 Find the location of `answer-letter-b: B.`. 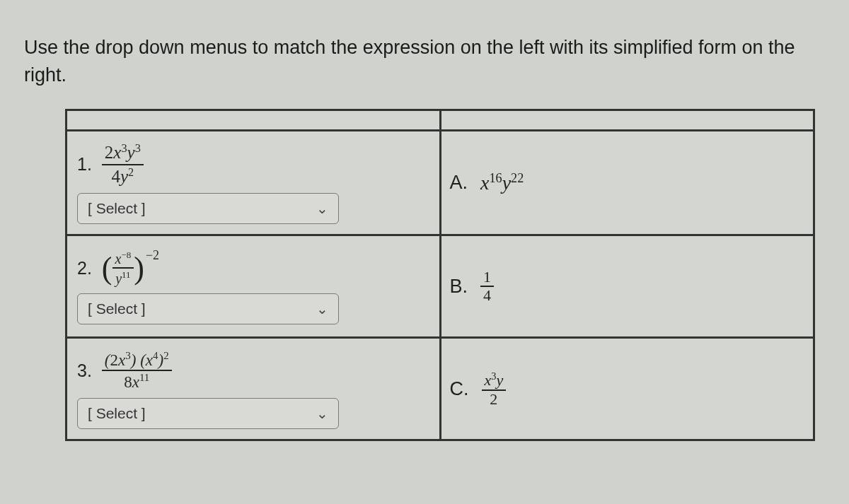

answer-letter-b: B. is located at coordinates (459, 287).